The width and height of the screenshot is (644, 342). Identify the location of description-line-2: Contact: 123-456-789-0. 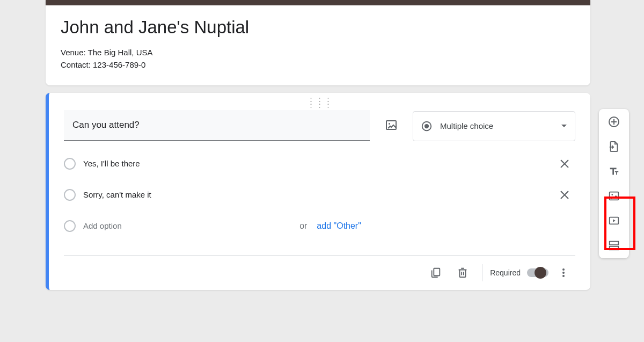
(103, 64).